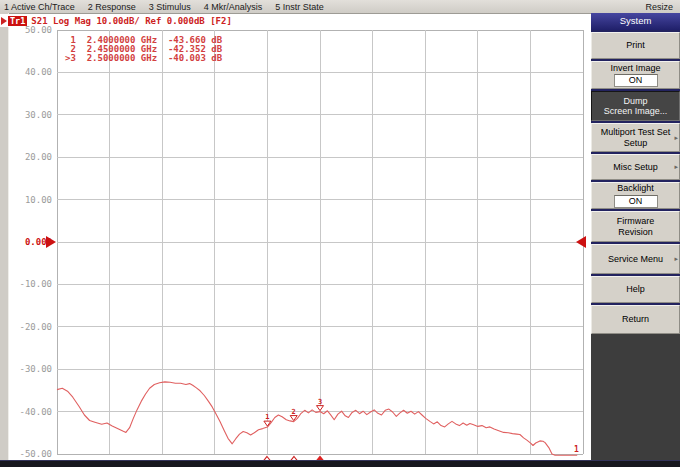  What do you see at coordinates (636, 320) in the screenshot?
I see `softkey-return: Return` at bounding box center [636, 320].